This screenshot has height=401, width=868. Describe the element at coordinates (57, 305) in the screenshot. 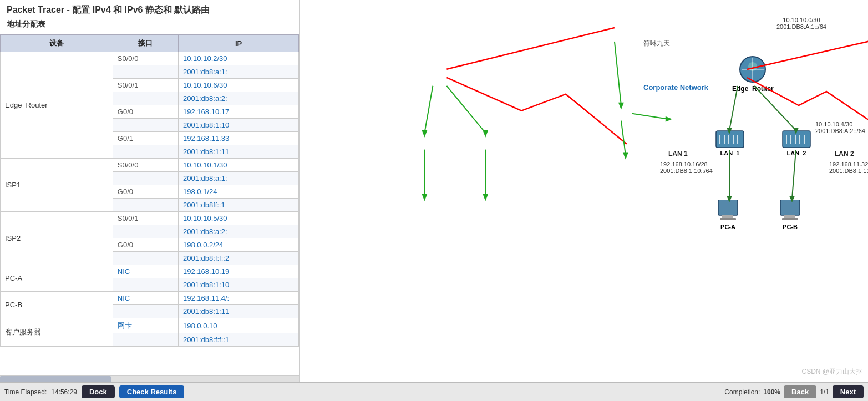

I see `device-cell: PC-B` at that location.